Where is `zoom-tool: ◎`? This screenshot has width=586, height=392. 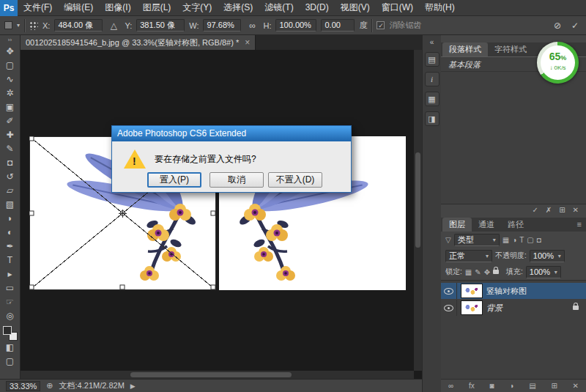
zoom-tool: ◎ is located at coordinates (10, 317).